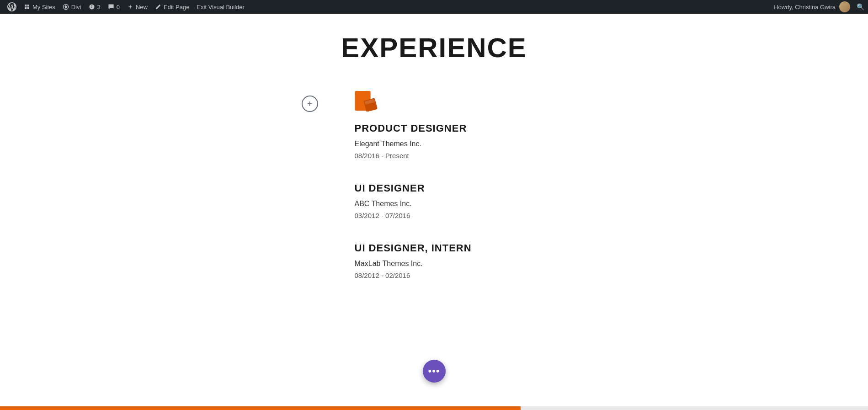 This screenshot has width=868, height=410. What do you see at coordinates (484, 201) in the screenshot?
I see `job-entry-ui-designer: UI DESIGNER ABC Themes Inc. 03/2012 - 07…` at bounding box center [484, 201].